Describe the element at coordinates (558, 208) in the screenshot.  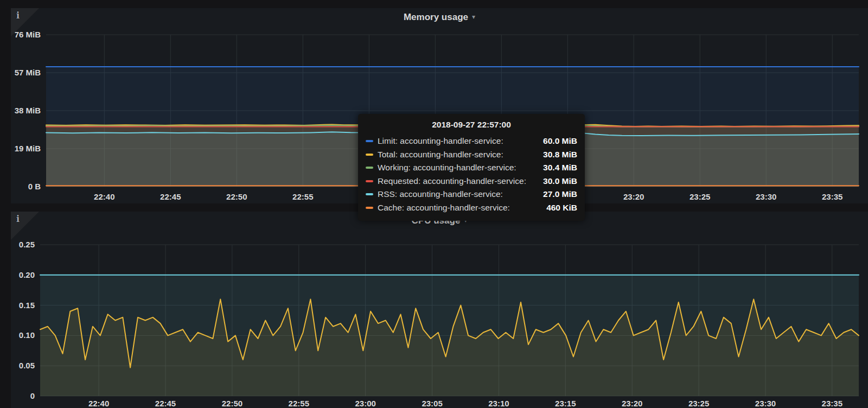
I see `tooltip-series-value: 460 KiB` at that location.